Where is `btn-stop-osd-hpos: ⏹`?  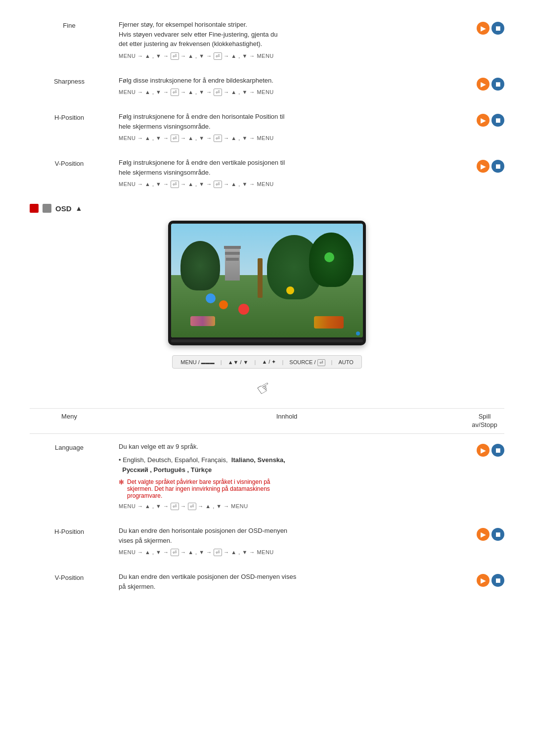
btn-stop-osd-hpos: ⏹ is located at coordinates (498, 534).